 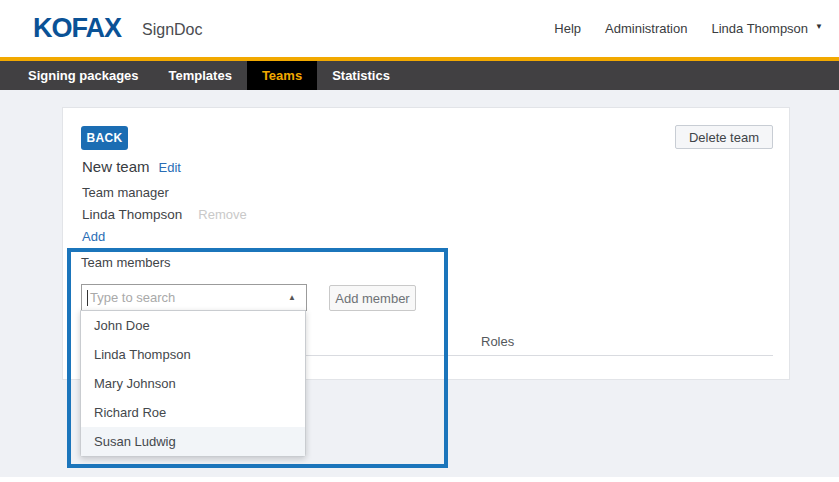 I want to click on header-links: Help Administration Linda Thompson ▼, so click(x=688, y=28).